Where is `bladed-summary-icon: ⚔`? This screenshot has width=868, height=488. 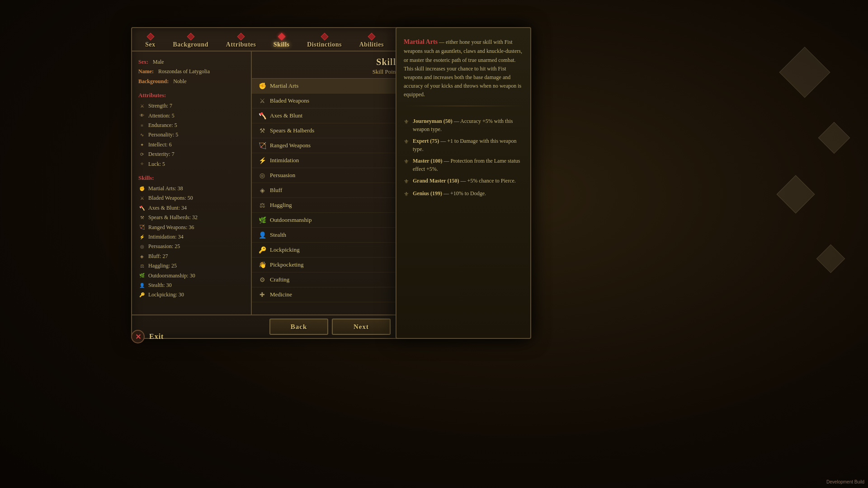 bladed-summary-icon: ⚔ is located at coordinates (142, 198).